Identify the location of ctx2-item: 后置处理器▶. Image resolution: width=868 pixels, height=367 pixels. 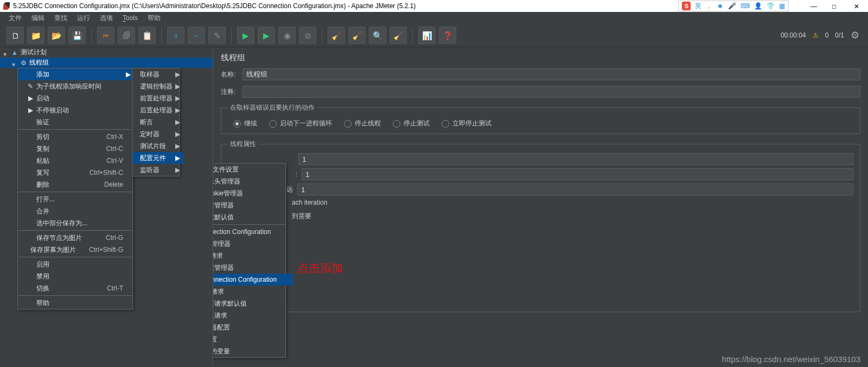
(158, 110).